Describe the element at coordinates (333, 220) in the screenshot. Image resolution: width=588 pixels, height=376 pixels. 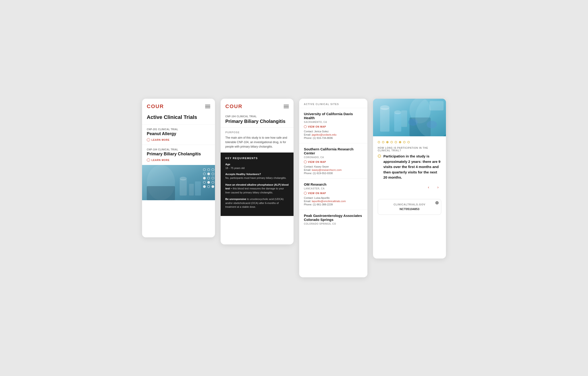
I see `site-item-peak: Peak Gastroenterology Associates Colorad…` at that location.